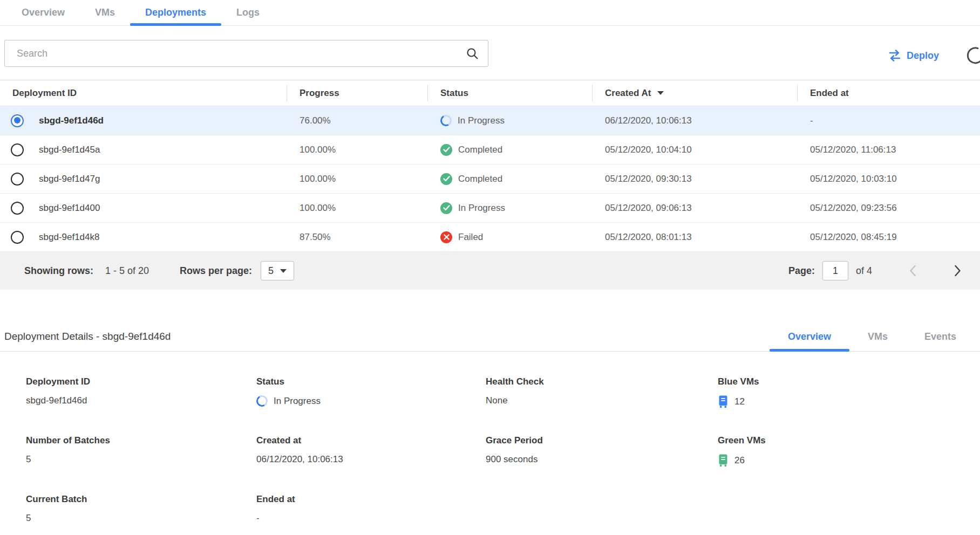 Image resolution: width=980 pixels, height=535 pixels. I want to click on ended-at-value: 05/12/2020, 11:06:13, so click(888, 150).